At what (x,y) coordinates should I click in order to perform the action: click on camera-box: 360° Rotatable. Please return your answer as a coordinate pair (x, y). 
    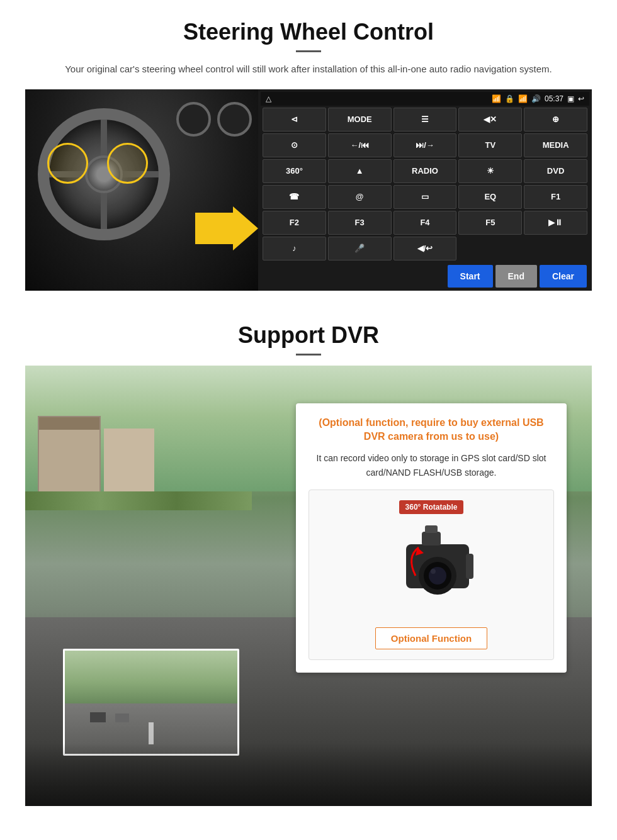
    Looking at the image, I should click on (431, 575).